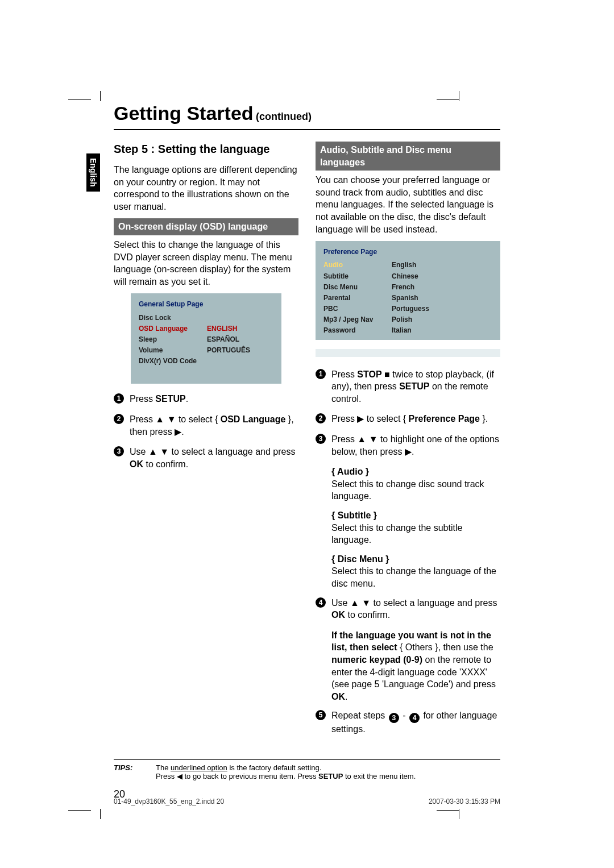  Describe the element at coordinates (206, 425) in the screenshot. I see `osd-step: 2Press ▲ ▼ to select { OSD Language }, t…` at that location.